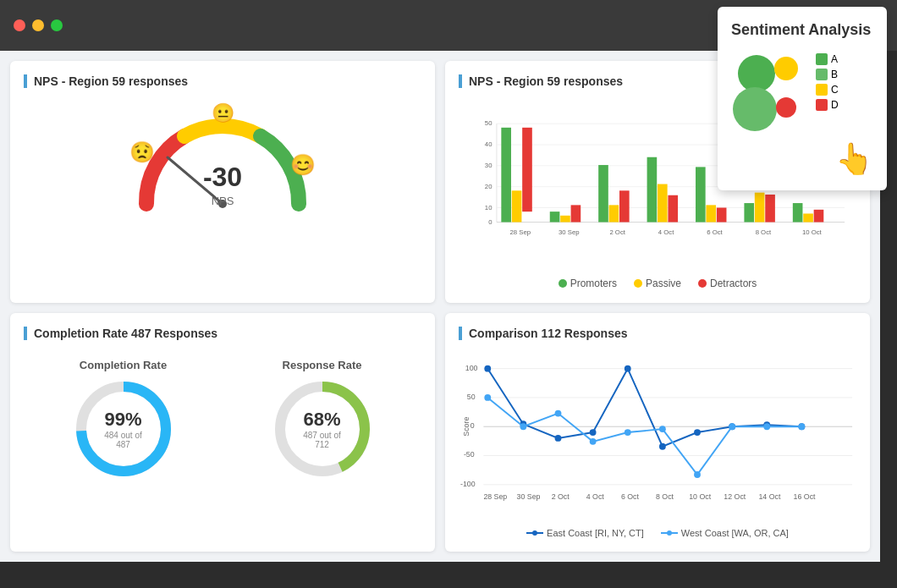  Describe the element at coordinates (57, 25) in the screenshot. I see `maximize-button` at that location.